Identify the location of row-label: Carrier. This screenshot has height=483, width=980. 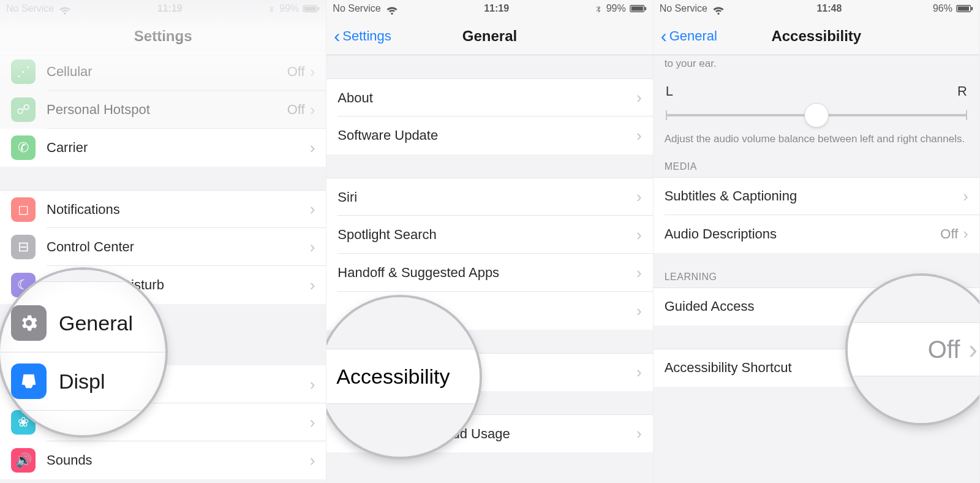
(178, 148).